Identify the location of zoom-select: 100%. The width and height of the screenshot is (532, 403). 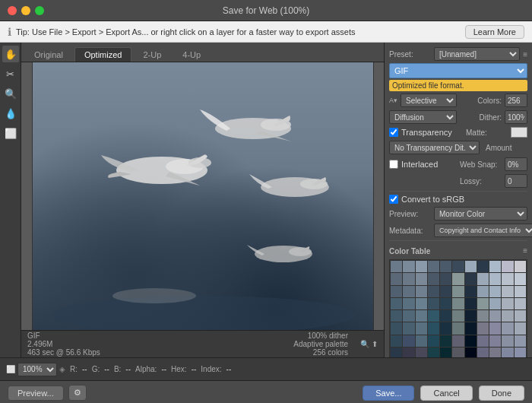
(37, 370).